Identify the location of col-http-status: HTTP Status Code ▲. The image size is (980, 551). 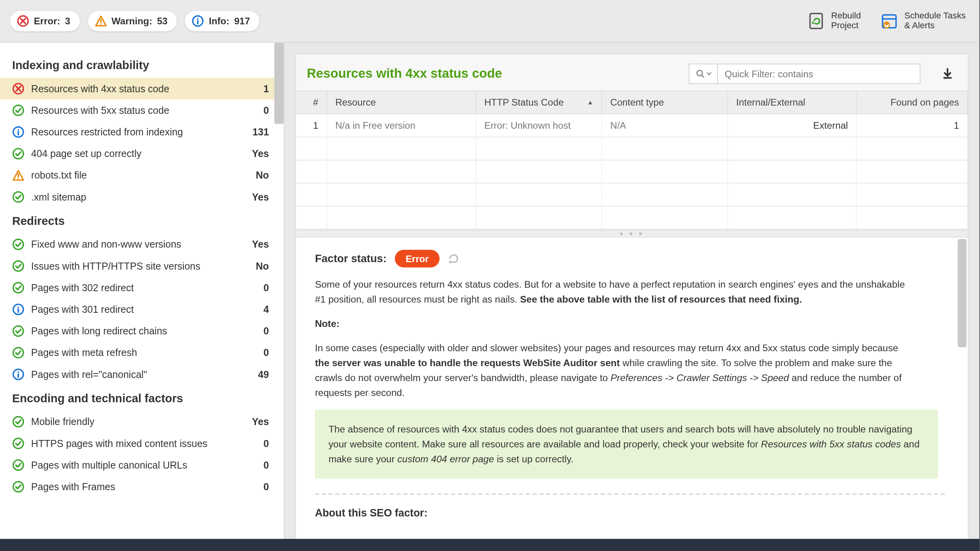
(539, 102).